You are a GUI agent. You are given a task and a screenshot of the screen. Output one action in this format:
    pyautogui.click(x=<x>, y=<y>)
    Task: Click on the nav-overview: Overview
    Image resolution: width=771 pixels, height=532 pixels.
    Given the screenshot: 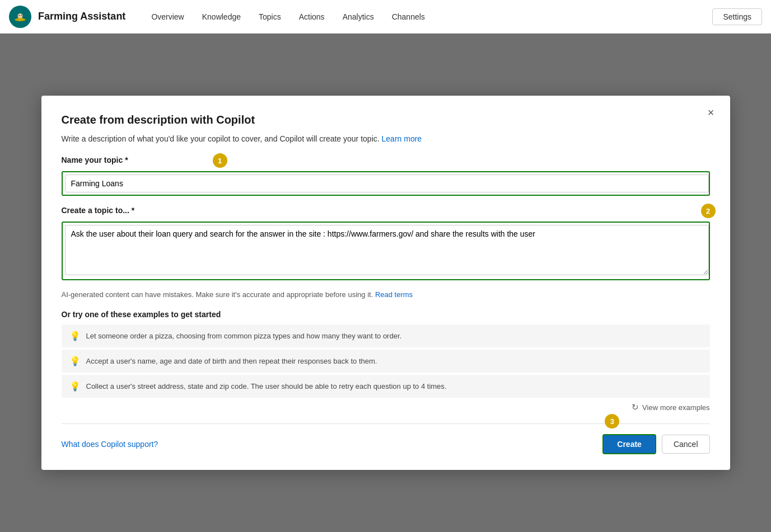 What is the action you would take?
    pyautogui.click(x=167, y=17)
    